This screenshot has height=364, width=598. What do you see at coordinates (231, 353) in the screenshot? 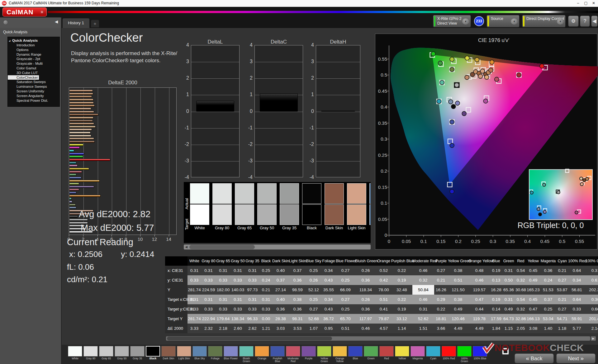
I see `patch-swatch-button: Blue Flower` at bounding box center [231, 353].